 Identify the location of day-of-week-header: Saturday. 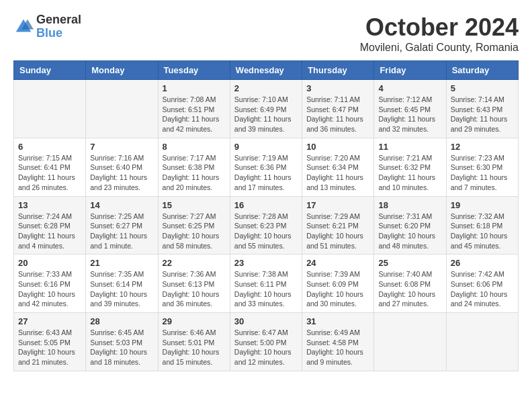
(482, 71).